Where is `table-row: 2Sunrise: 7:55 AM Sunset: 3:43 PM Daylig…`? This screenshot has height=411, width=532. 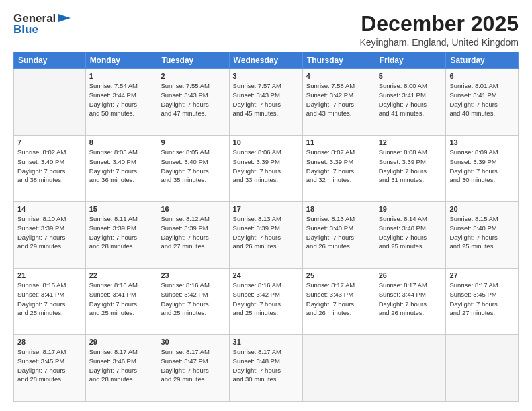 table-row: 2Sunrise: 7:55 AM Sunset: 3:43 PM Daylig… is located at coordinates (193, 102).